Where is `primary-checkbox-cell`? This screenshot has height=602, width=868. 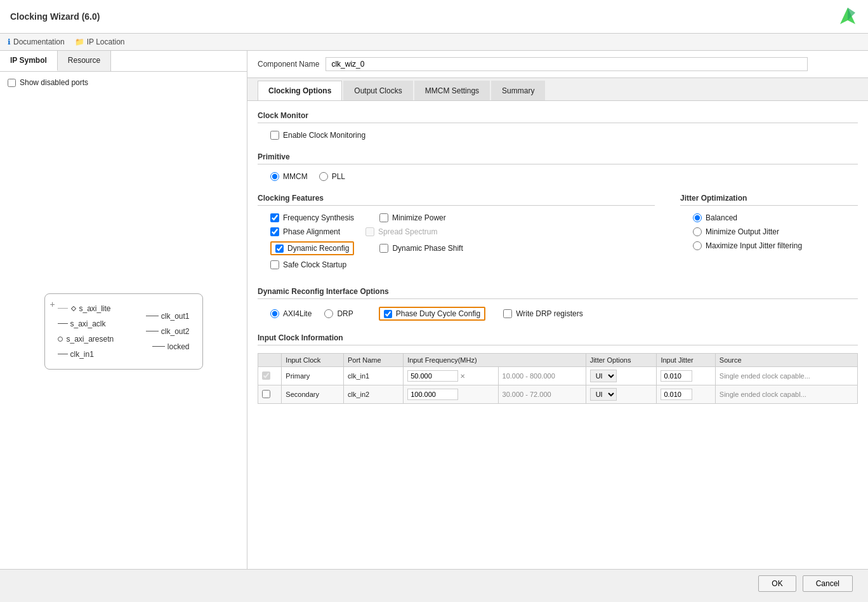 primary-checkbox-cell is located at coordinates (270, 376).